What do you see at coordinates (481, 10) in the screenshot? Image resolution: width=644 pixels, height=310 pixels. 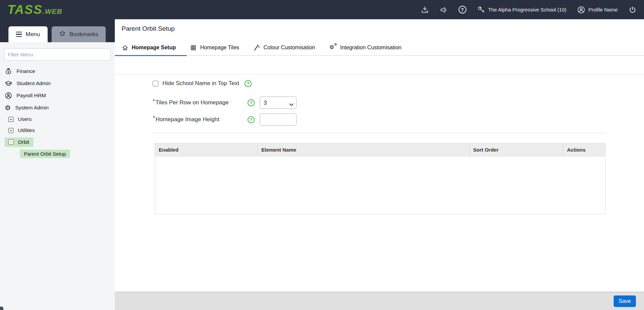 I see `key-icon` at bounding box center [481, 10].